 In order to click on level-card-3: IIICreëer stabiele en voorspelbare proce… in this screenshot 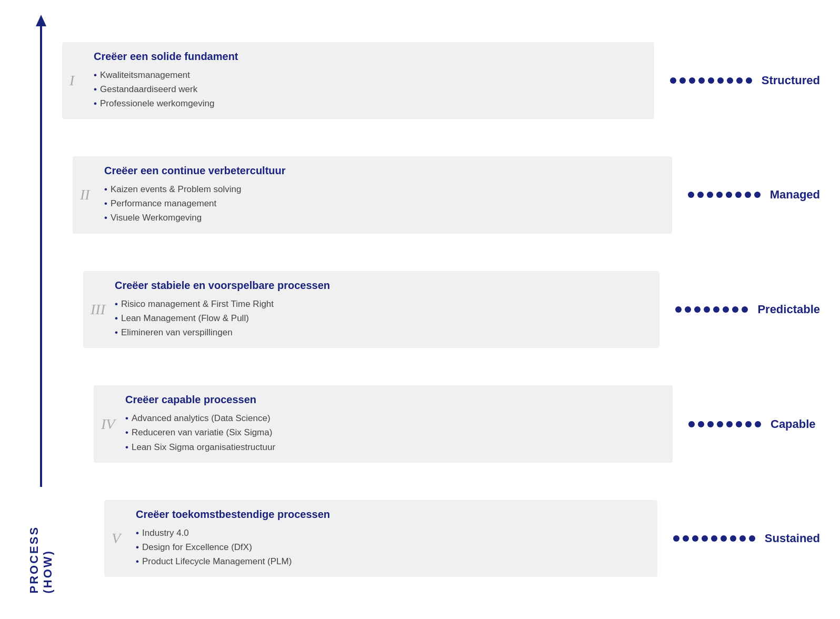, I will do `click(372, 310)`.